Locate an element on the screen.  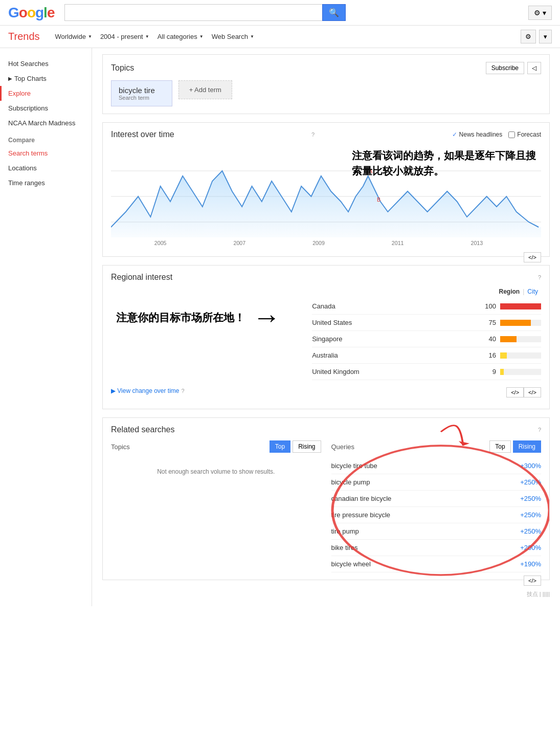
queries-list: bicycle tire tube +300% bicycle pump +25… is located at coordinates (437, 515).